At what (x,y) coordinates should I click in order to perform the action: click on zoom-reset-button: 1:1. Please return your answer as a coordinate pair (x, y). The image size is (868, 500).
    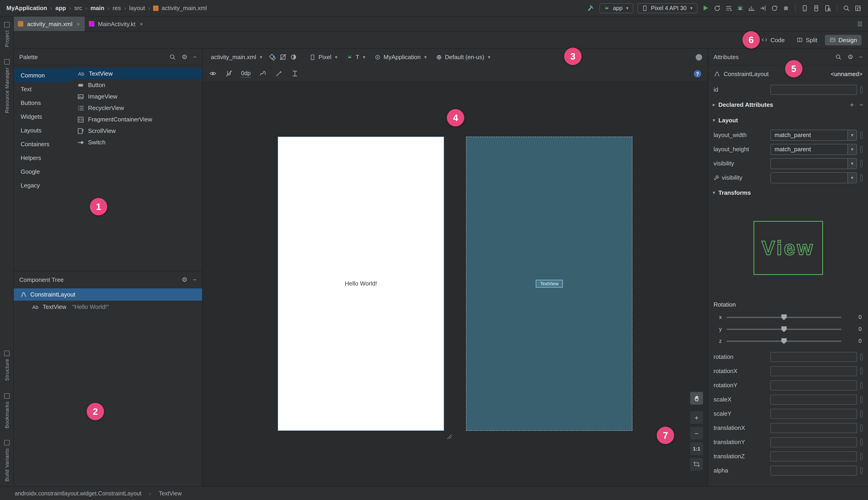
    Looking at the image, I should click on (696, 448).